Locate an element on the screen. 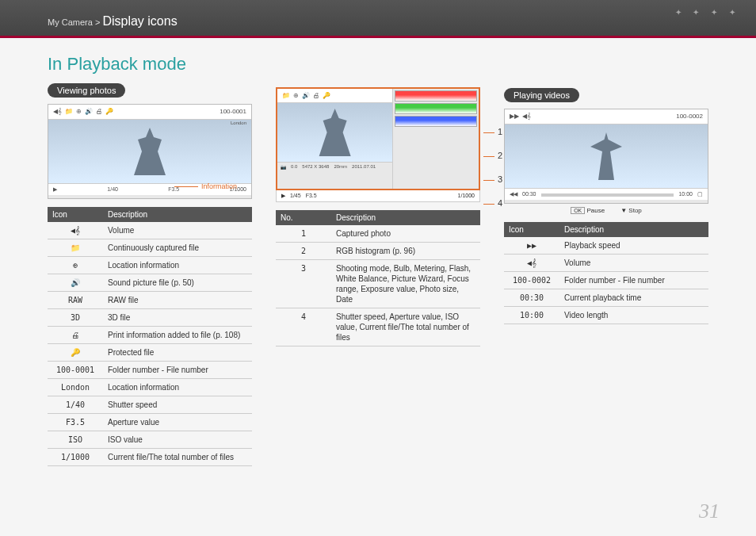  table-row: ⊕Location information is located at coordinates (150, 266).